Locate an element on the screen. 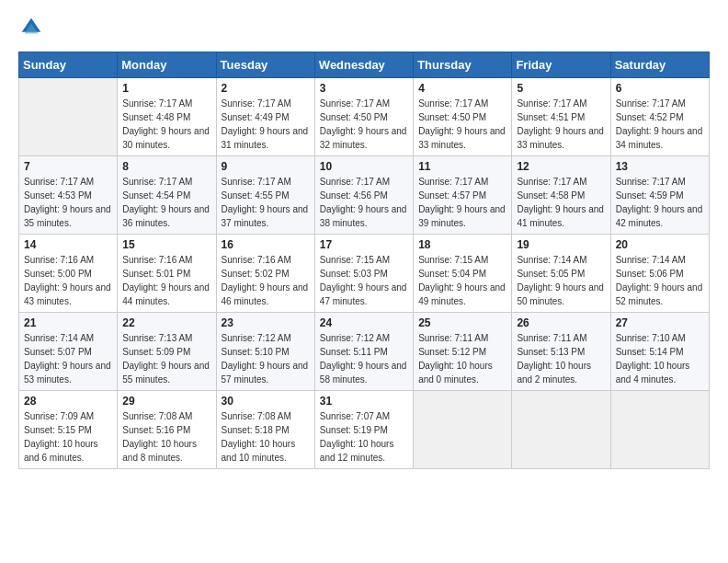  day-number: 3 is located at coordinates (364, 88).